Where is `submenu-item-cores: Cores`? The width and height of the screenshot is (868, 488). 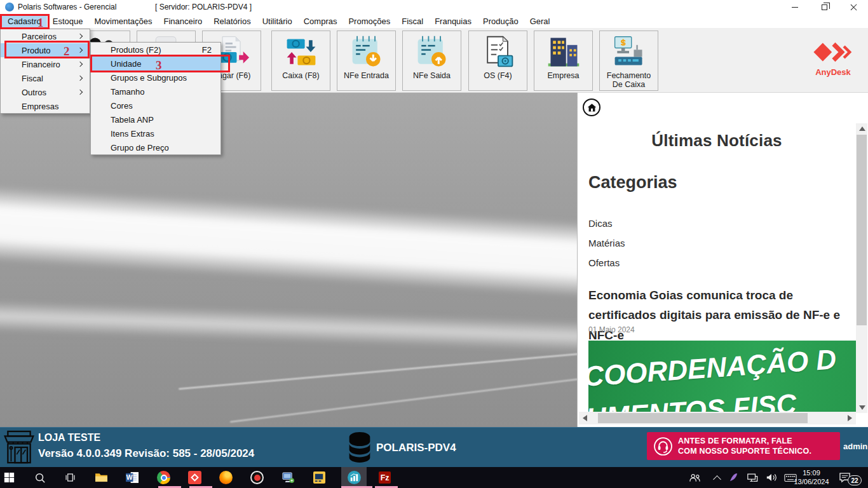 submenu-item-cores: Cores is located at coordinates (156, 105).